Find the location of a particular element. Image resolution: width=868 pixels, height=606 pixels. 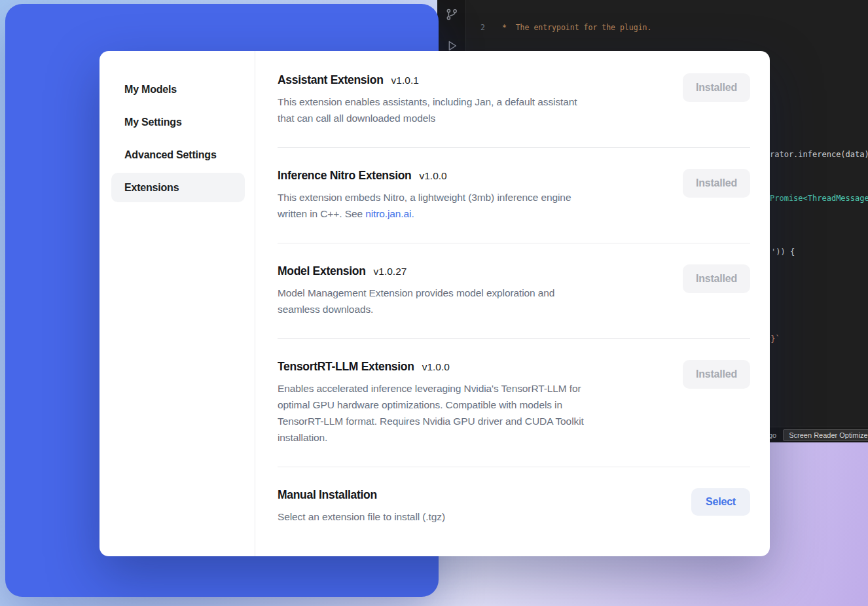

sidebar-item-label: My Models is located at coordinates (151, 90).